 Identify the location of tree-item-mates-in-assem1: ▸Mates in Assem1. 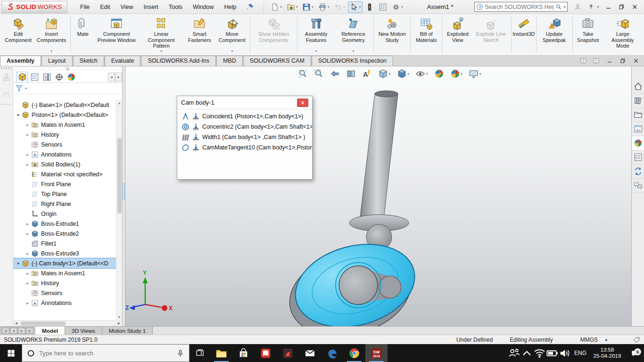
(65, 273).